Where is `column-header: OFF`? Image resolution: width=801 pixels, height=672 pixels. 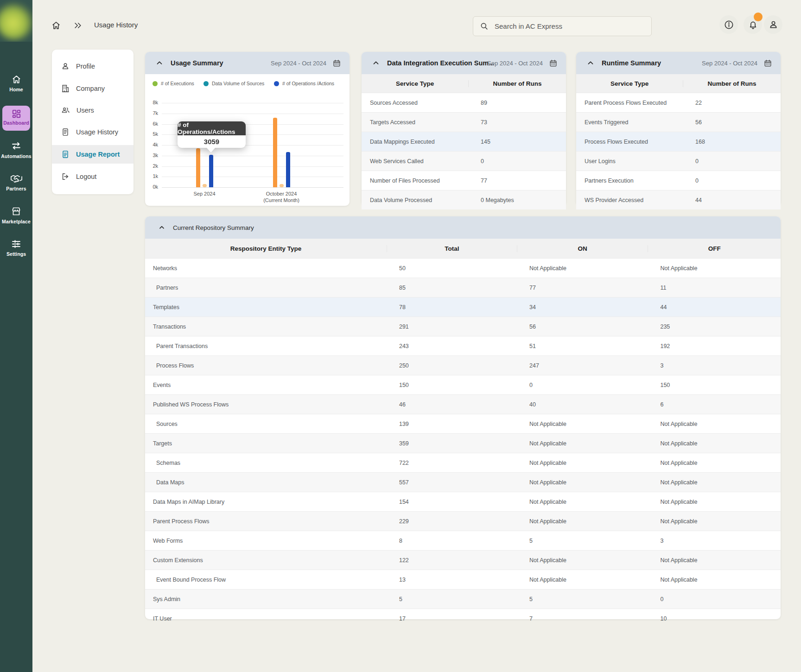
column-header: OFF is located at coordinates (714, 248).